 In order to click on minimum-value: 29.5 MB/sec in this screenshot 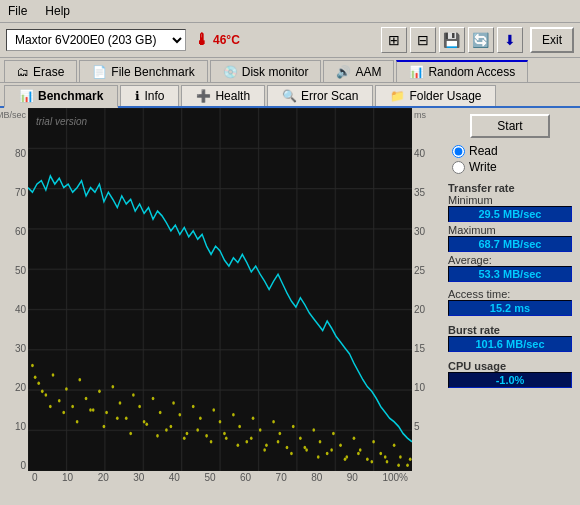, I will do `click(510, 214)`.